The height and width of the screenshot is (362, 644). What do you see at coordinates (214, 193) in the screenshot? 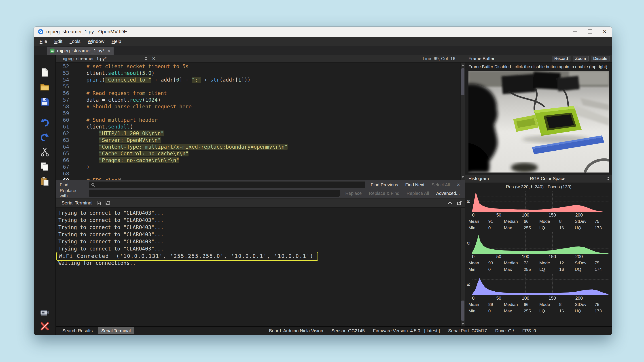
I see `replace-input` at bounding box center [214, 193].